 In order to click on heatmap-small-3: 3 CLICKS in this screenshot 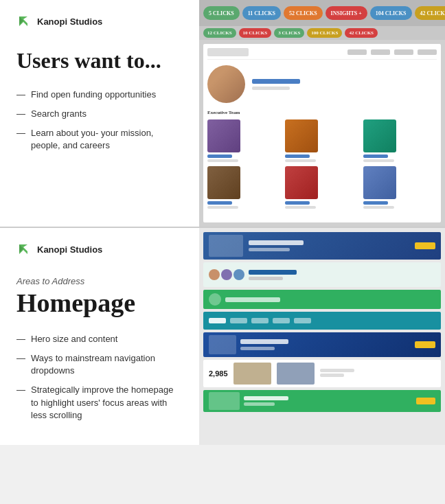, I will do `click(289, 33)`.